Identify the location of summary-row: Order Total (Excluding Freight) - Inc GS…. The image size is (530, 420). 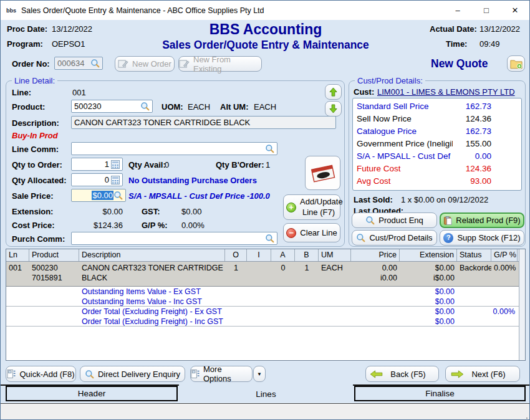
(266, 322).